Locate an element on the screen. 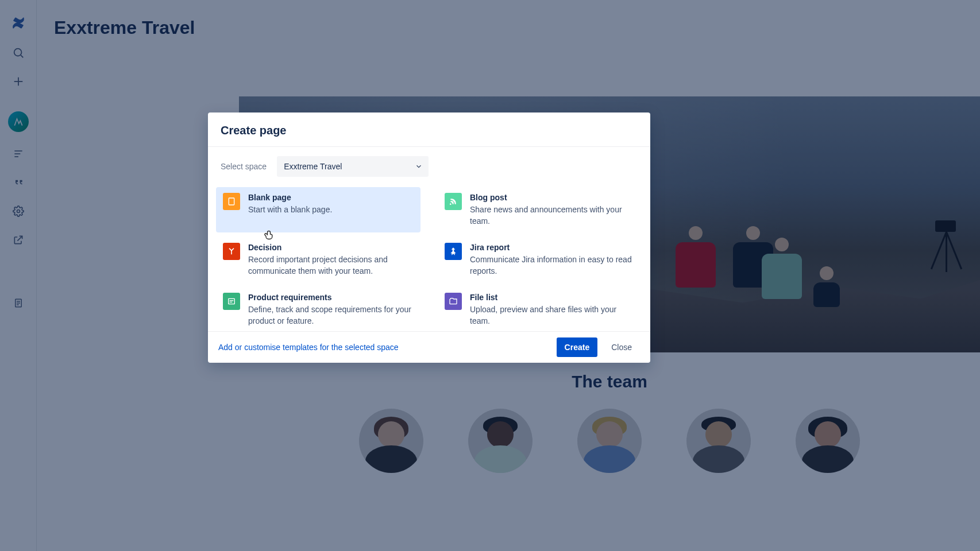 The width and height of the screenshot is (980, 551). chevron-down-icon is located at coordinates (419, 166).